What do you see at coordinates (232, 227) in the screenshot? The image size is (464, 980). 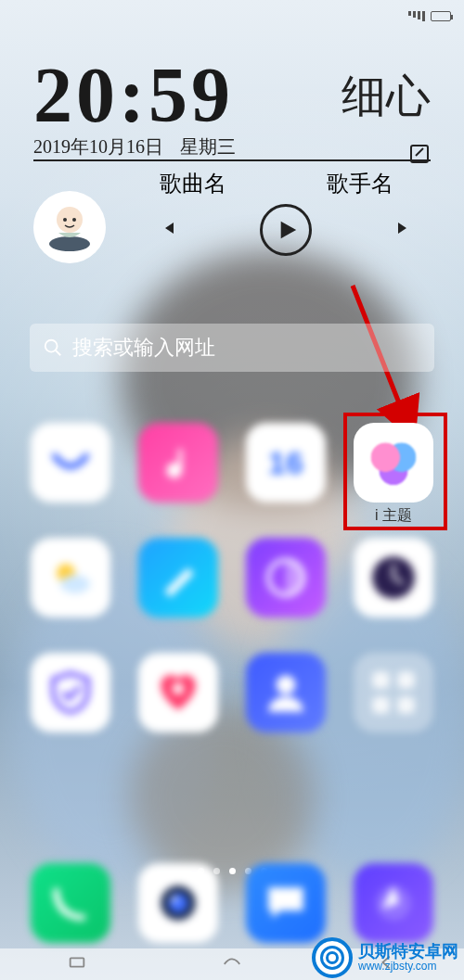 I see `music-widget: 歌曲名 歌手名` at bounding box center [232, 227].